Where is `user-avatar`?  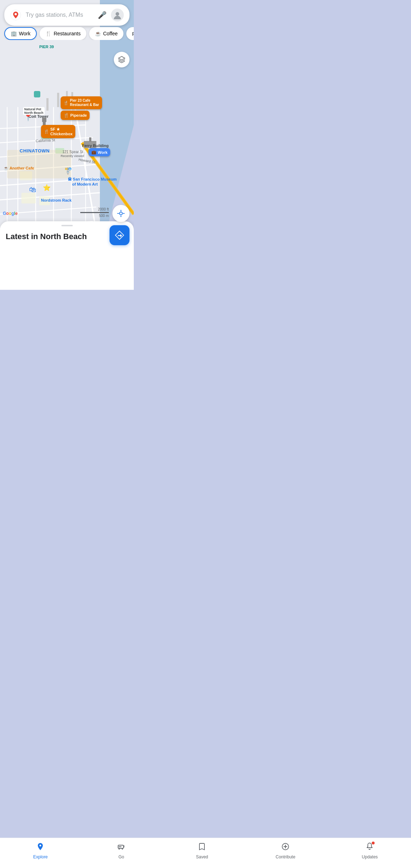 user-avatar is located at coordinates (117, 15).